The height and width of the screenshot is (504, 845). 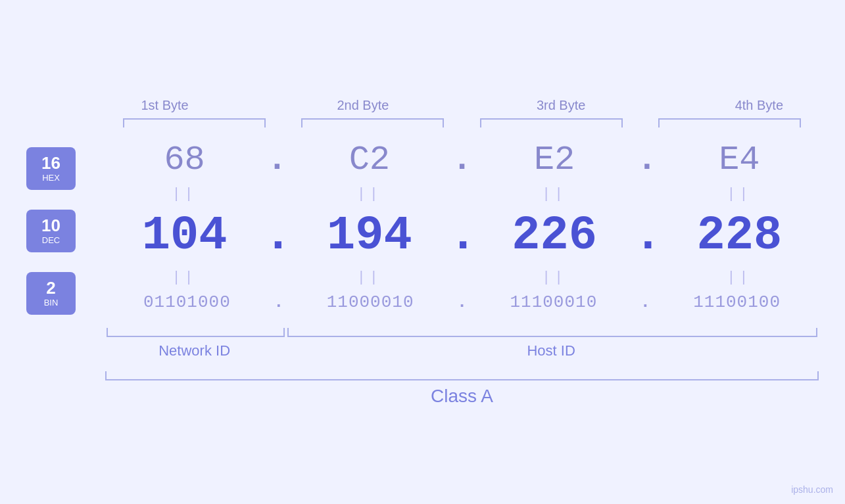 I want to click on byte-label-4: 4th Byte, so click(x=752, y=105).